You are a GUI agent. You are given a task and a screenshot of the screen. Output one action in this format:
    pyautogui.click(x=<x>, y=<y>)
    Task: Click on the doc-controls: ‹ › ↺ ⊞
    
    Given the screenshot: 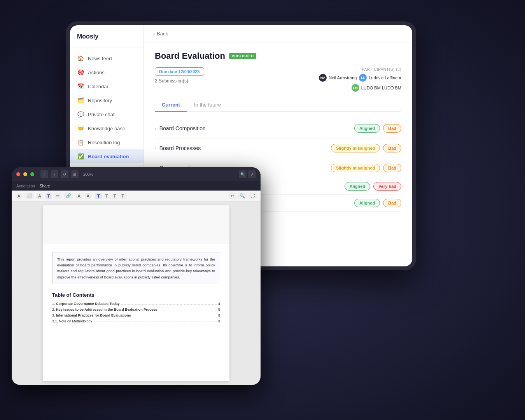 What is the action you would take?
    pyautogui.click(x=60, y=174)
    